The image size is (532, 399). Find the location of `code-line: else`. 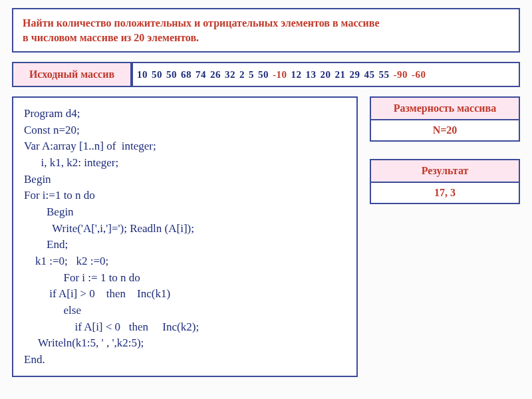

code-line: else is located at coordinates (185, 311).